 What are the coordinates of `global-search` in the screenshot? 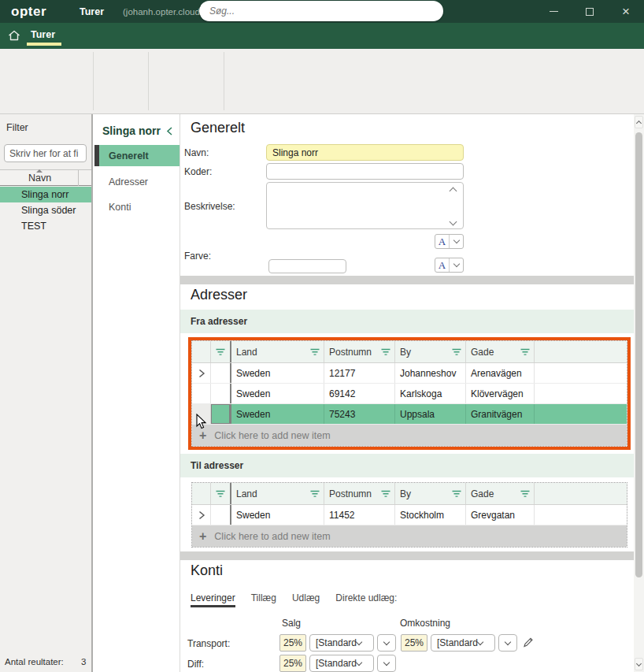 It's located at (321, 11).